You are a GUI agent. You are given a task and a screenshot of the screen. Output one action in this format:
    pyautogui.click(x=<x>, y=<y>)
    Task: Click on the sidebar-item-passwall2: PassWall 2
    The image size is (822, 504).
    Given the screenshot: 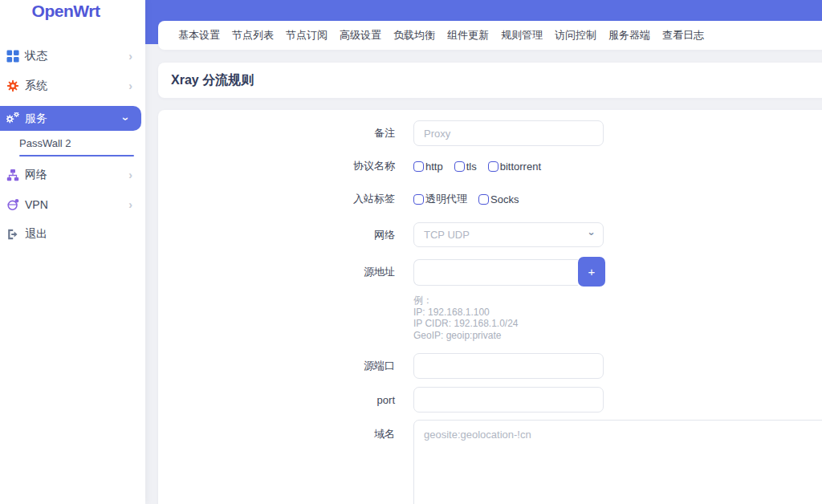 What is the action you would take?
    pyautogui.click(x=72, y=143)
    